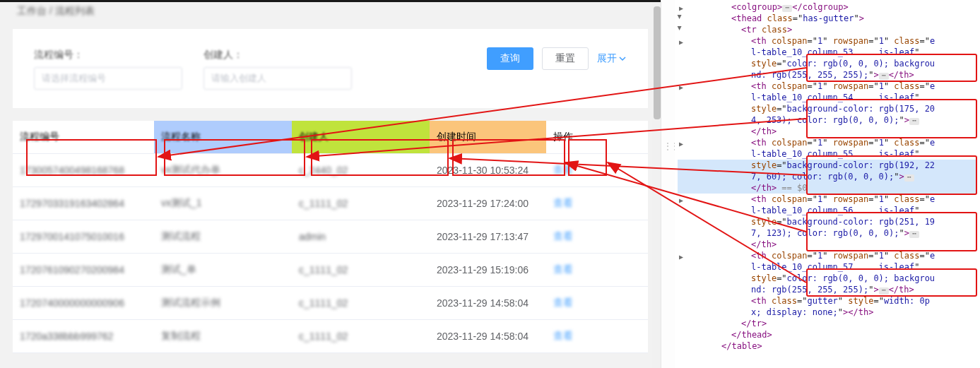 The image size is (980, 368). I want to click on breadcrumb: 工作台 / 流程列表, so click(331, 13).